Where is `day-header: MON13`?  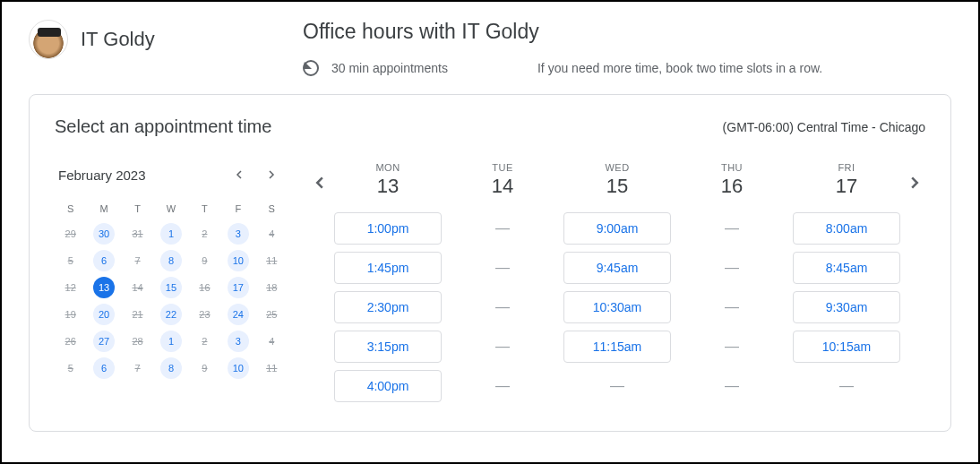
day-header: MON13 is located at coordinates (387, 180).